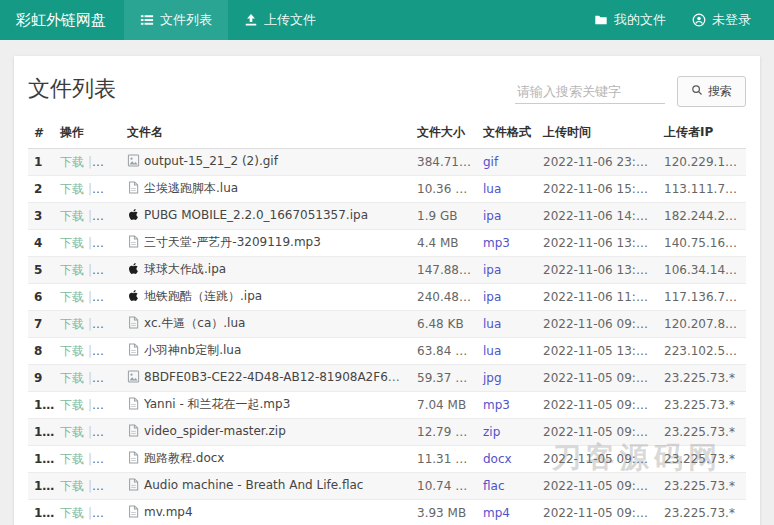  What do you see at coordinates (254, 485) in the screenshot?
I see `file-name: Audio machine - Breath And Life.flac` at bounding box center [254, 485].